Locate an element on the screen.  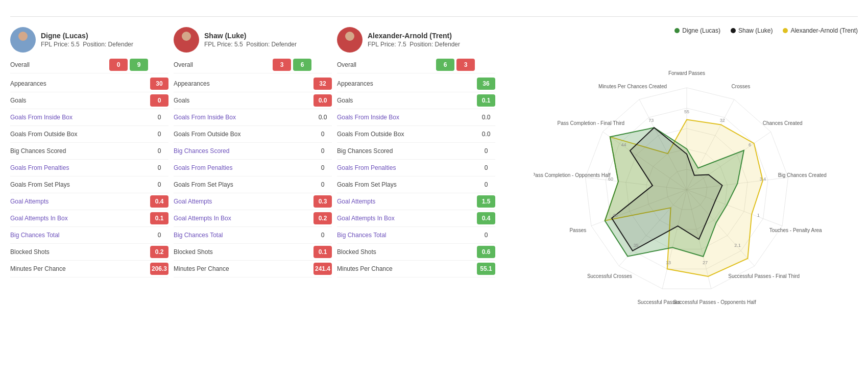
stats-row-1-0: Appearances 32 is located at coordinates (253, 84).